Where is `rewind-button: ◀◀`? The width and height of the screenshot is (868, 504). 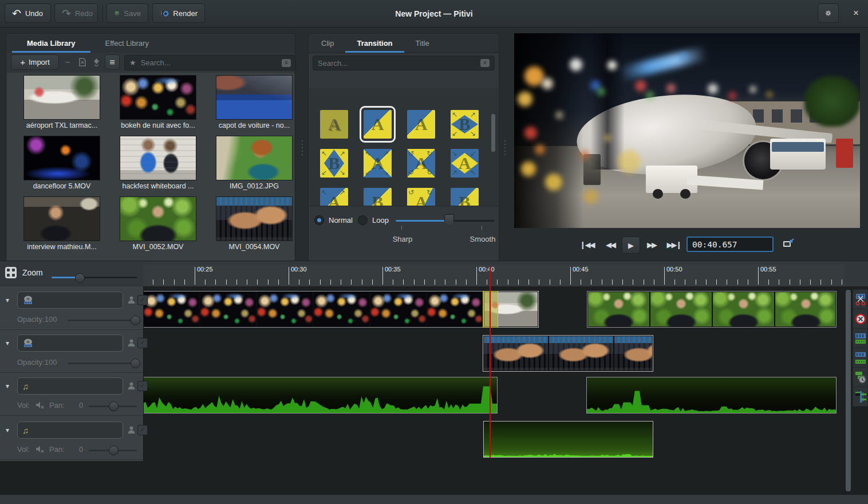 rewind-button: ◀◀ is located at coordinates (610, 245).